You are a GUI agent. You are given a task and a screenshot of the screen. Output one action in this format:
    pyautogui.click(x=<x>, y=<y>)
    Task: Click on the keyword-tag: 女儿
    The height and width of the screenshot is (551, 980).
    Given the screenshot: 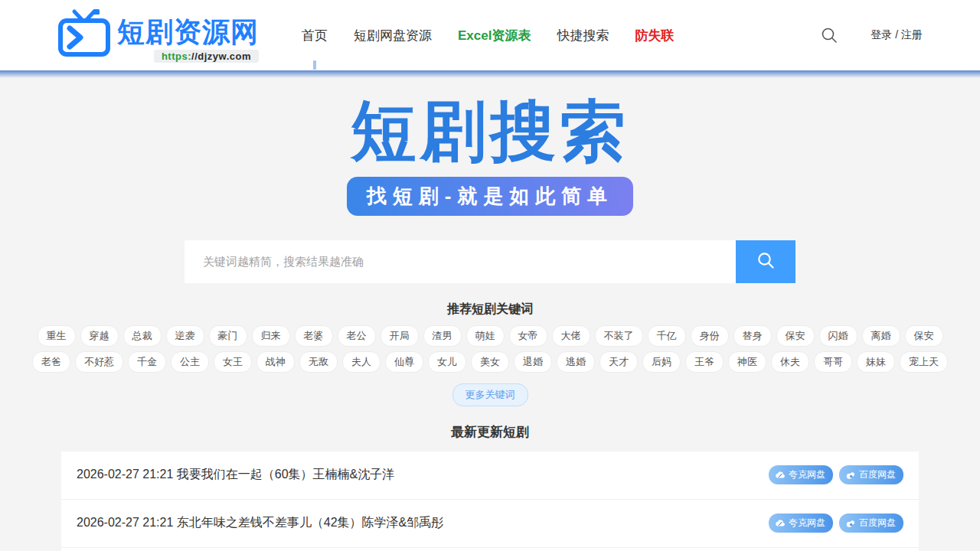 What is the action you would take?
    pyautogui.click(x=447, y=362)
    